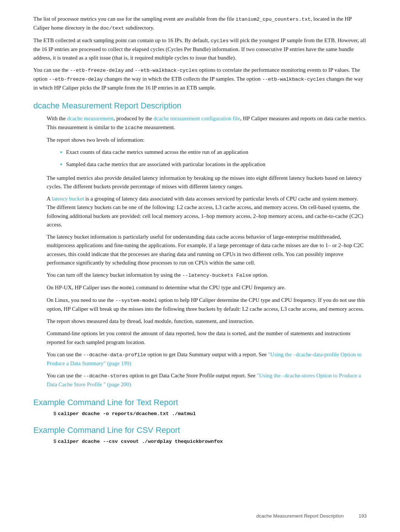  Describe the element at coordinates (68, 199) in the screenshot. I see `link-latency-bucket: latency bucket` at that location.